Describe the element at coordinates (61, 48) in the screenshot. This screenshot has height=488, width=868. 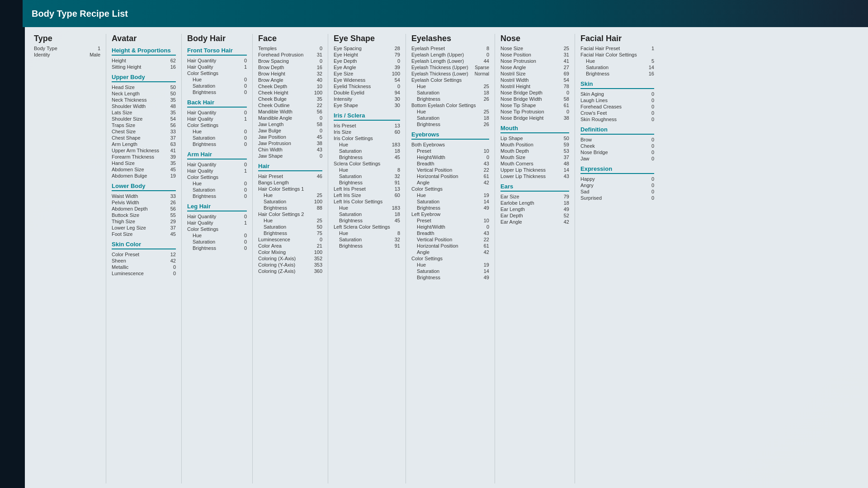
I see `body-type-label: Body Type` at that location.